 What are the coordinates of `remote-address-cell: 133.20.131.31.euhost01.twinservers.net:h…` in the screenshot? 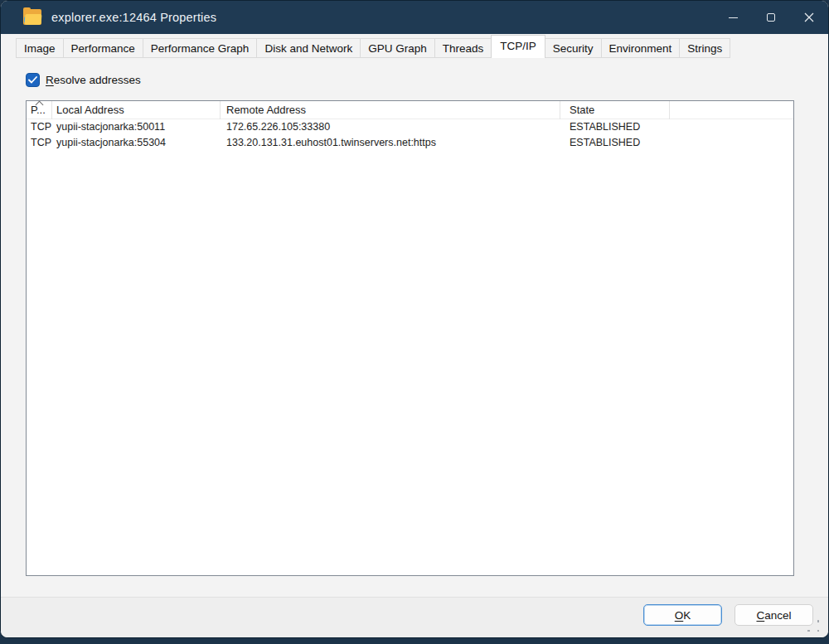 It's located at (390, 143).